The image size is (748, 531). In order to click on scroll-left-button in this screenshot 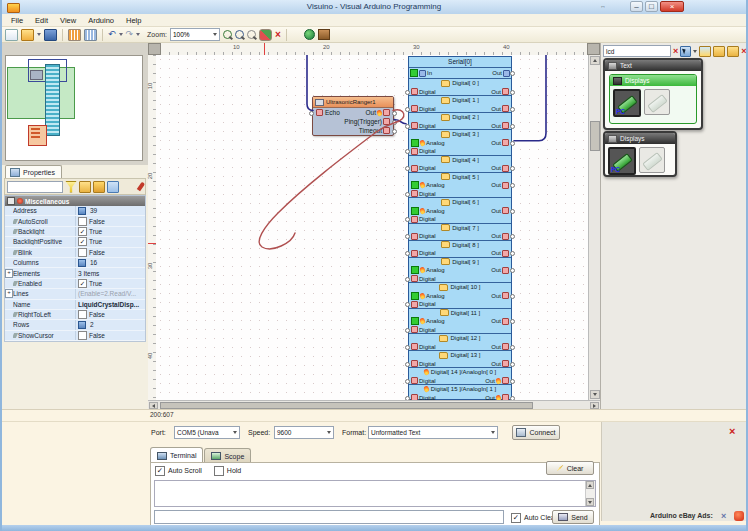, I will do `click(154, 406)`.